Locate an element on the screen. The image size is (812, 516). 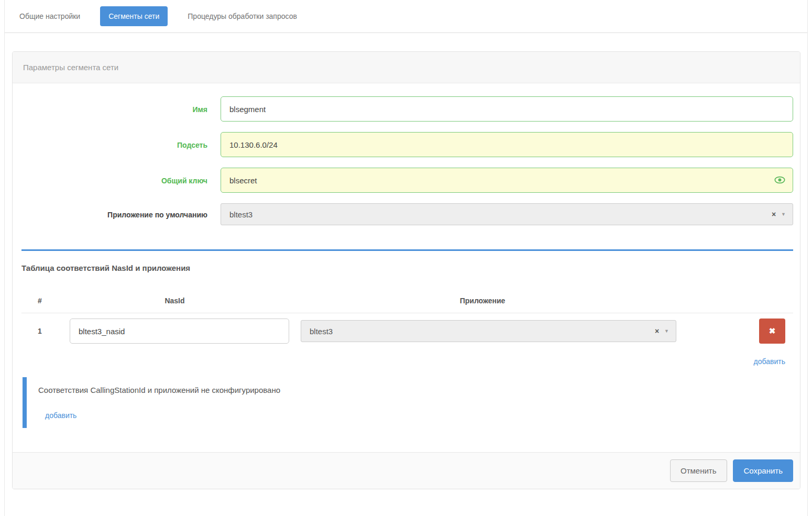
default-app-select-value: bltest3 is located at coordinates (241, 215).